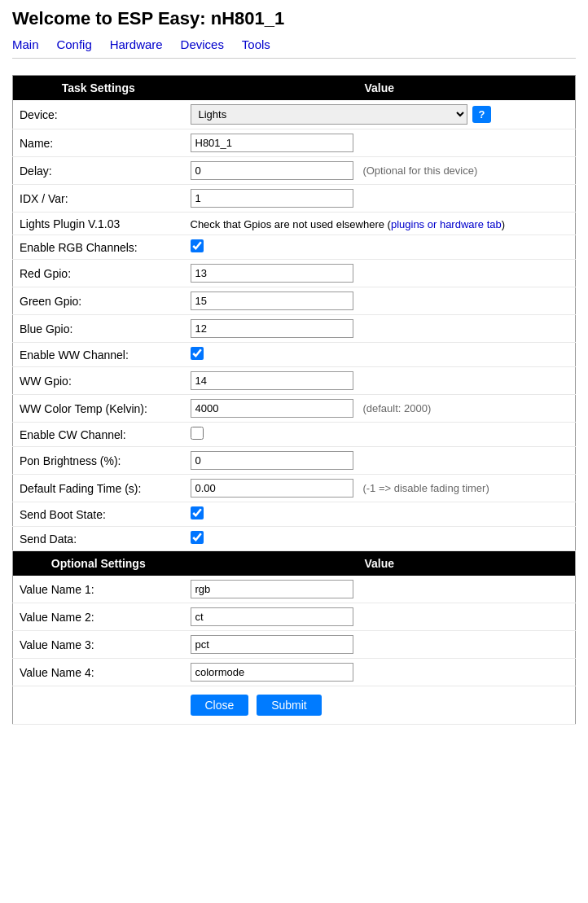  I want to click on value-name-1-row: Value Name 1:, so click(295, 590).